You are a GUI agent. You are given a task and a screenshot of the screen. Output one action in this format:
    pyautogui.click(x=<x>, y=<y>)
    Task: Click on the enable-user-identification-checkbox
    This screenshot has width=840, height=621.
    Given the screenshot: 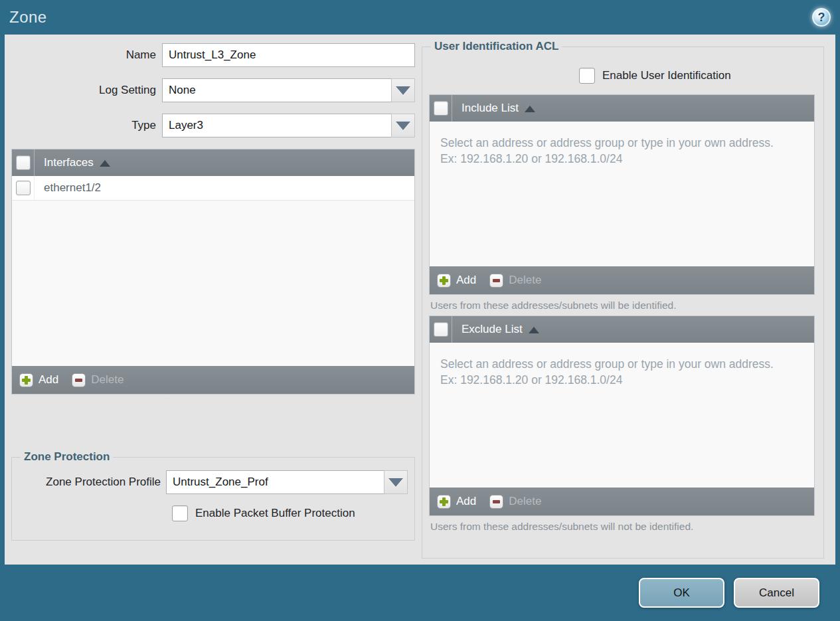 What is the action you would take?
    pyautogui.click(x=587, y=76)
    